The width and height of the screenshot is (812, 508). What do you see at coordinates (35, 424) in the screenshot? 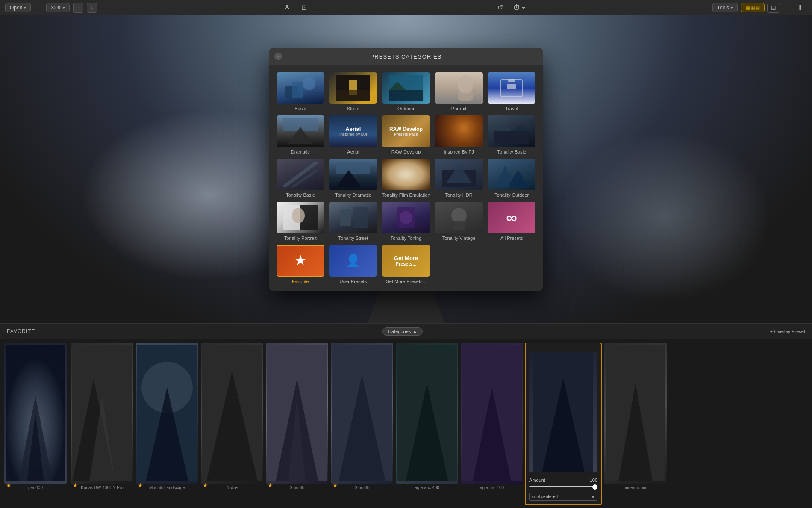
I see `film-item: ★ per 400` at bounding box center [35, 424].